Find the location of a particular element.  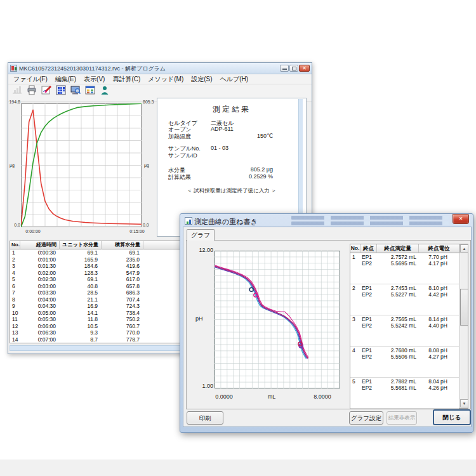

ep-volume: 5.5695 mL is located at coordinates (404, 263).